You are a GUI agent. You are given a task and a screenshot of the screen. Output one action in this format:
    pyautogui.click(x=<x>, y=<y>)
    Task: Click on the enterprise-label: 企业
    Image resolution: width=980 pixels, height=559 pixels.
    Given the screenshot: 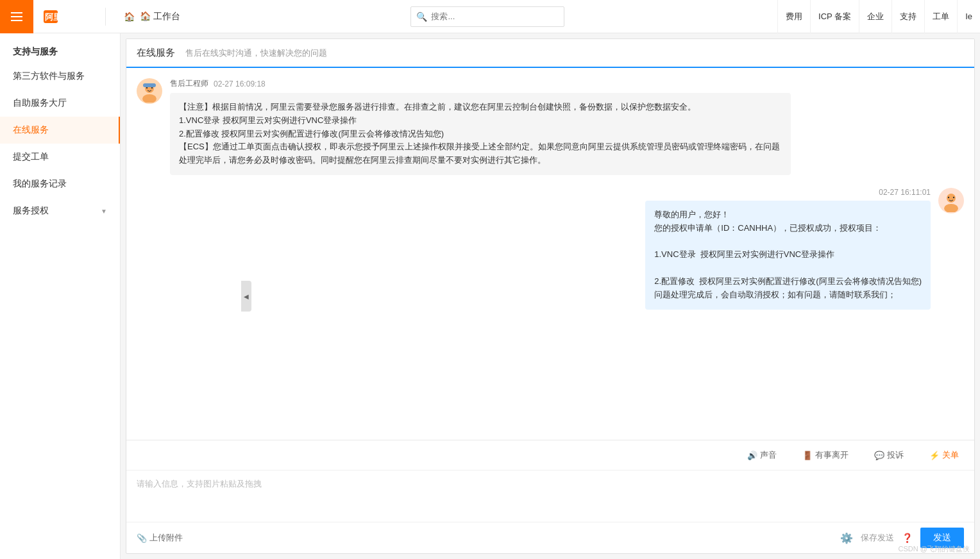 What is the action you would take?
    pyautogui.click(x=875, y=17)
    